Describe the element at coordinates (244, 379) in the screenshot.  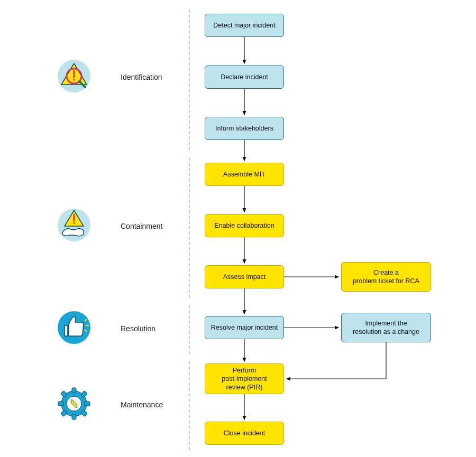
I see `step-pir: Perform post-implement review (PIR)` at that location.